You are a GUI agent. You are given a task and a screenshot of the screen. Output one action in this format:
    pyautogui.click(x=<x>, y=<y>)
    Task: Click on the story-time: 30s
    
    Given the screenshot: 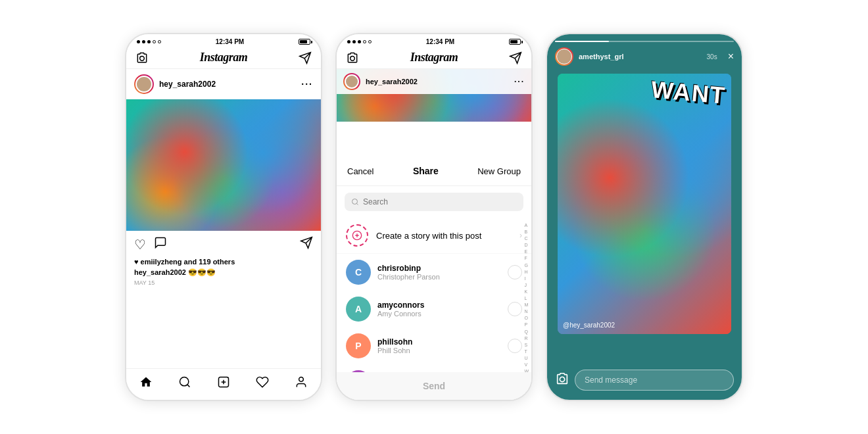 What is the action you would take?
    pyautogui.click(x=712, y=57)
    